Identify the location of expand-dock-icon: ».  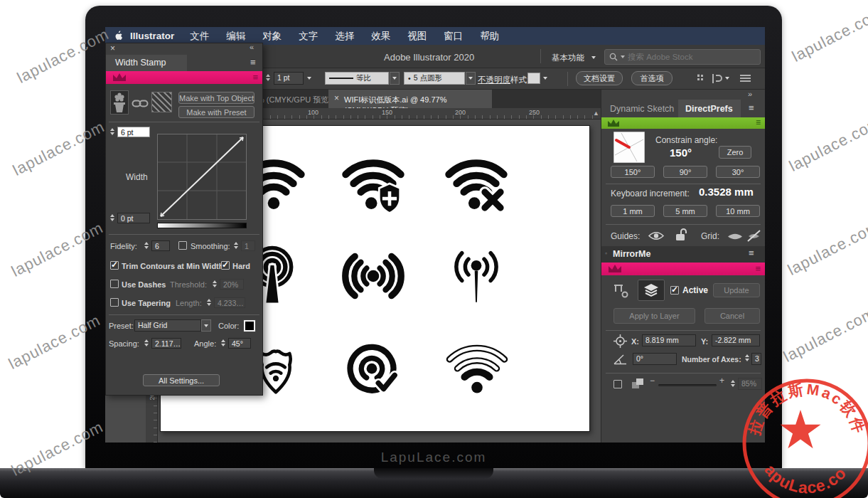
(750, 94).